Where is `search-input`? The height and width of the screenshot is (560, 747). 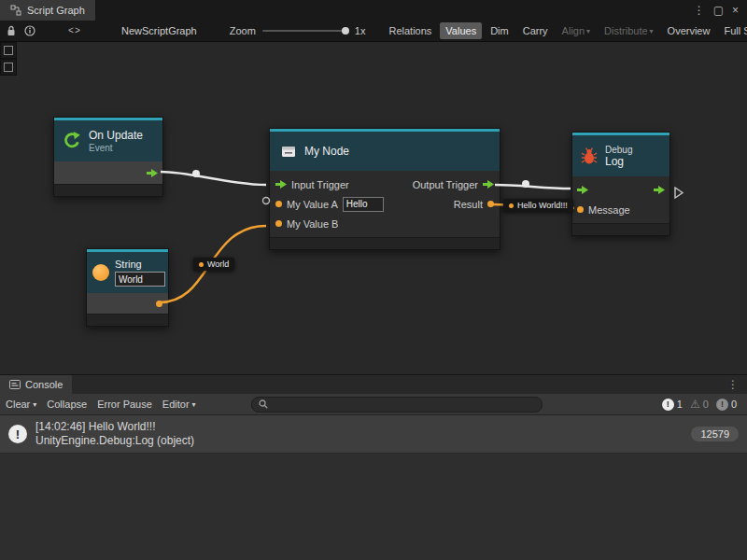 search-input is located at coordinates (403, 404).